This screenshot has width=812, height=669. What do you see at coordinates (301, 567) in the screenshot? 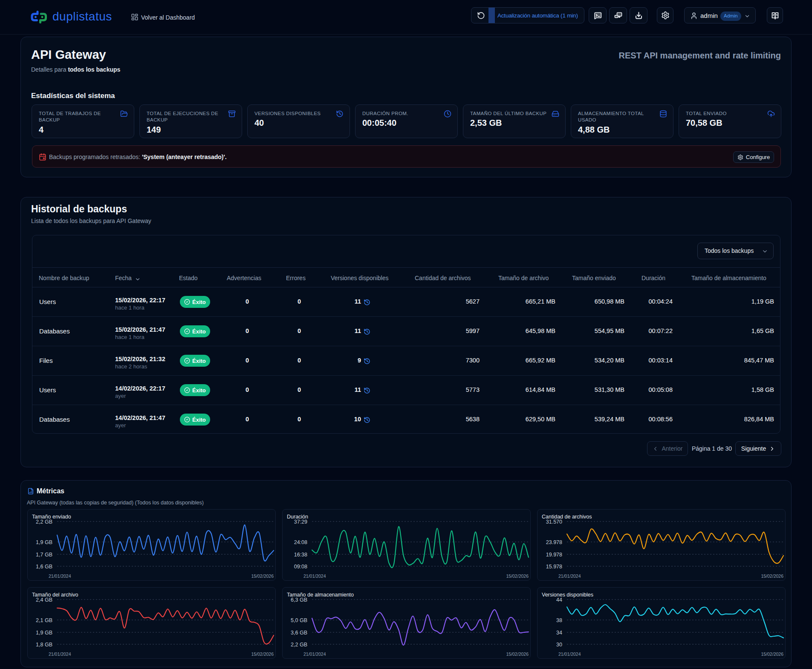
I see `svg-text: 09:08` at bounding box center [301, 567].